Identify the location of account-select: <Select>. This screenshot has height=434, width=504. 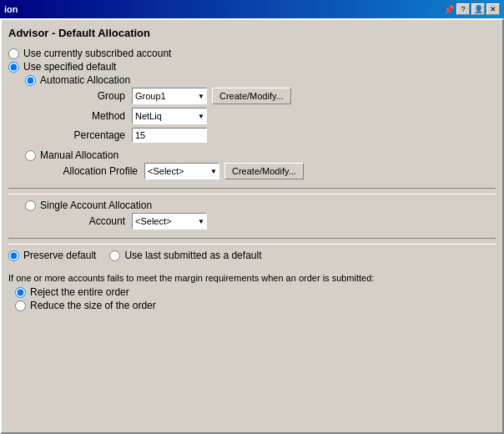
(169, 221).